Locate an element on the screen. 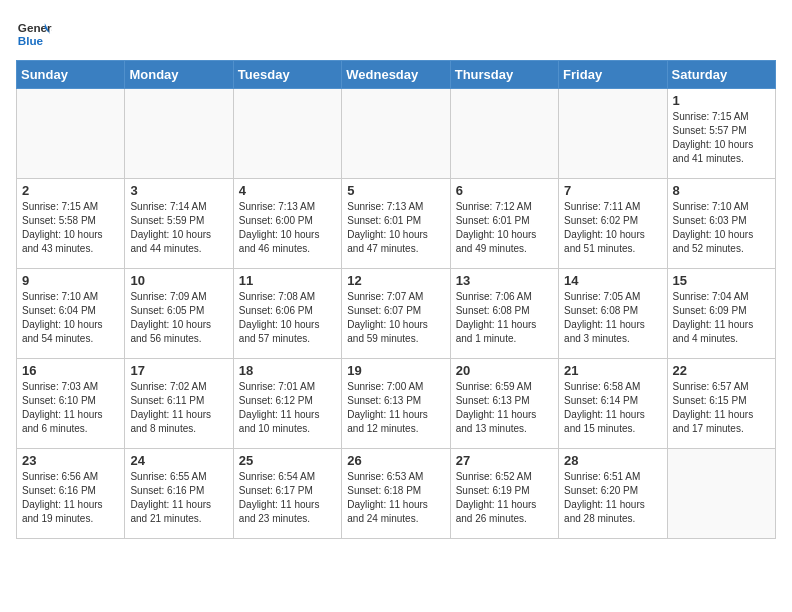  day-info: Sunrise: 7:03 AM Sunset: 6:10 PM Dayligh… is located at coordinates (70, 408).